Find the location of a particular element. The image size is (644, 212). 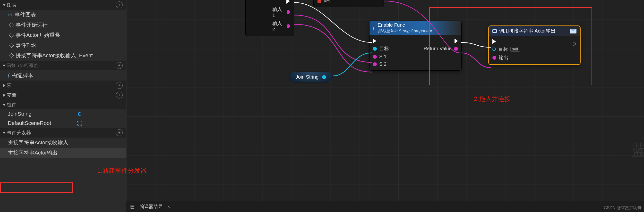

close-icon: × is located at coordinates (169, 207).